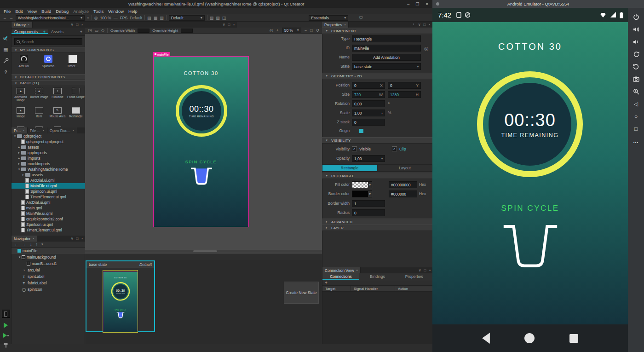 The width and height of the screenshot is (644, 352). I want to click on move-down-icon: ↓, so click(31, 244).